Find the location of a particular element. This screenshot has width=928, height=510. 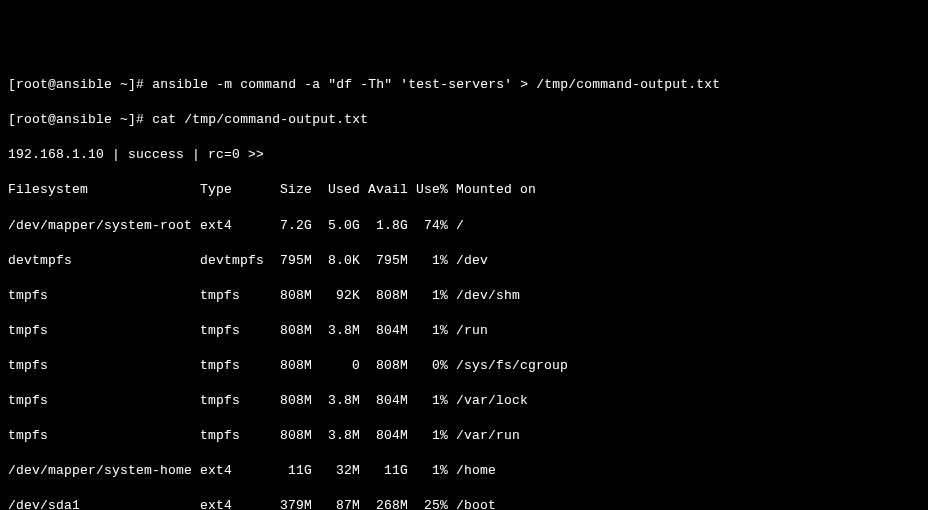

prompt-line-1: [root@ansible ~]# ansible -m command -a … is located at coordinates (464, 85).